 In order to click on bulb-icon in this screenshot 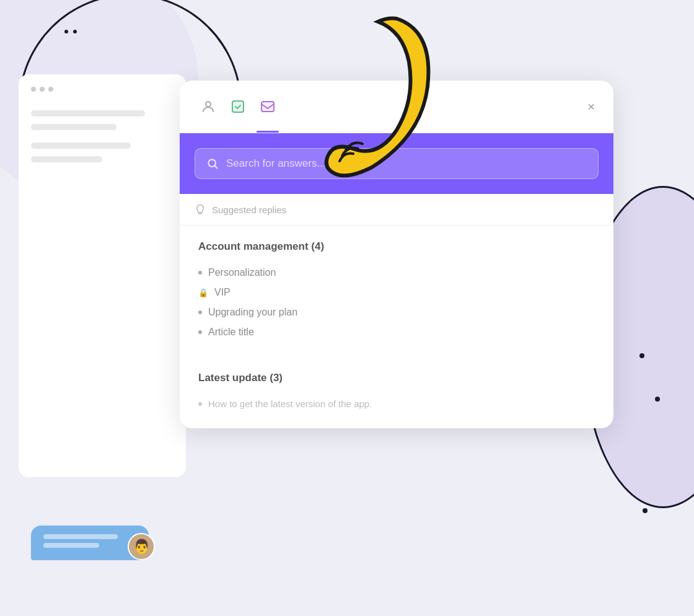, I will do `click(200, 209)`.